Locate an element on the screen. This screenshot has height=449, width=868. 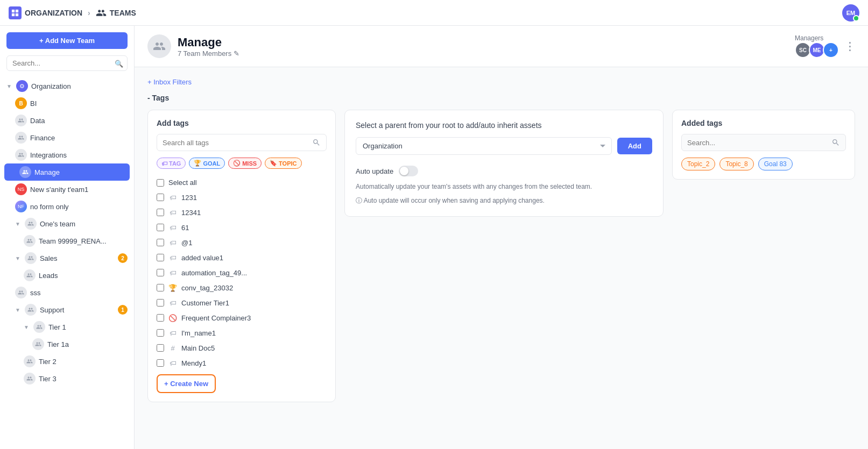
sidebar-item-team99999: Team 99999_RENA... is located at coordinates (67, 241).